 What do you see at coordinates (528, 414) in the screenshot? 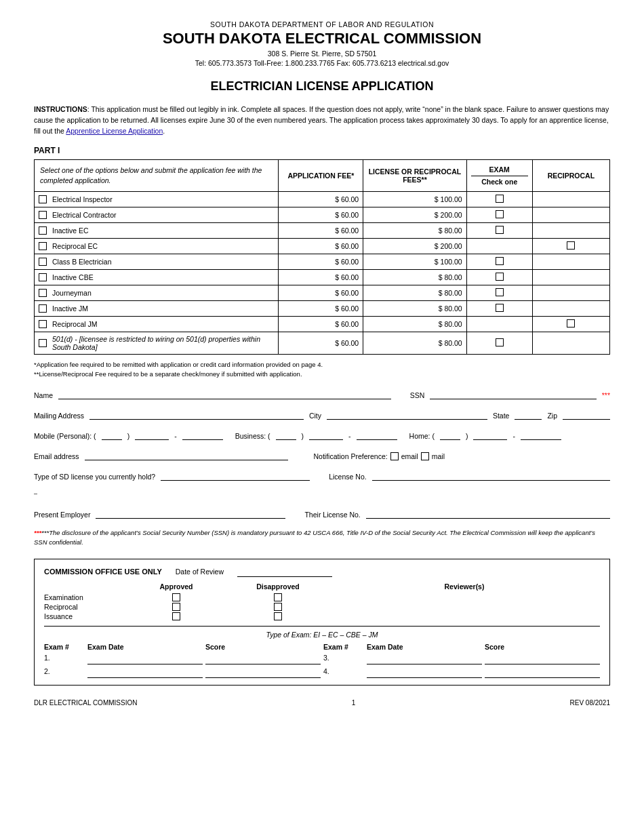
I see `state-field` at bounding box center [528, 414].